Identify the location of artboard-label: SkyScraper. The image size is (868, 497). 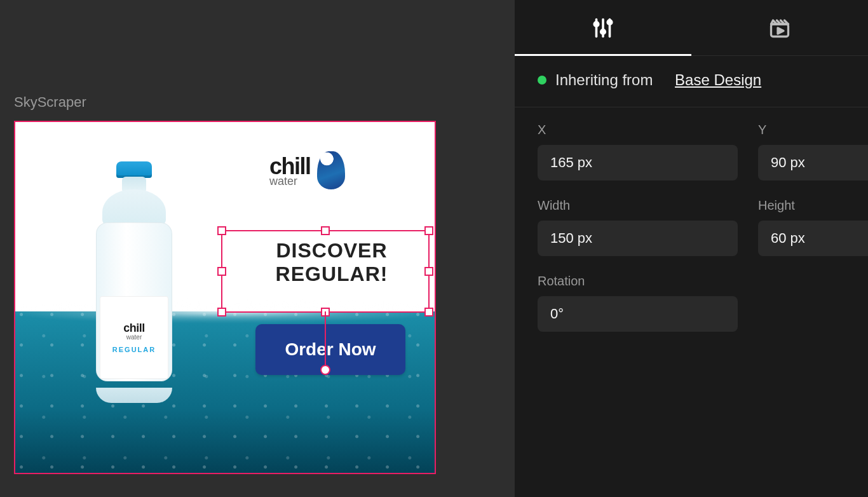
(257, 102).